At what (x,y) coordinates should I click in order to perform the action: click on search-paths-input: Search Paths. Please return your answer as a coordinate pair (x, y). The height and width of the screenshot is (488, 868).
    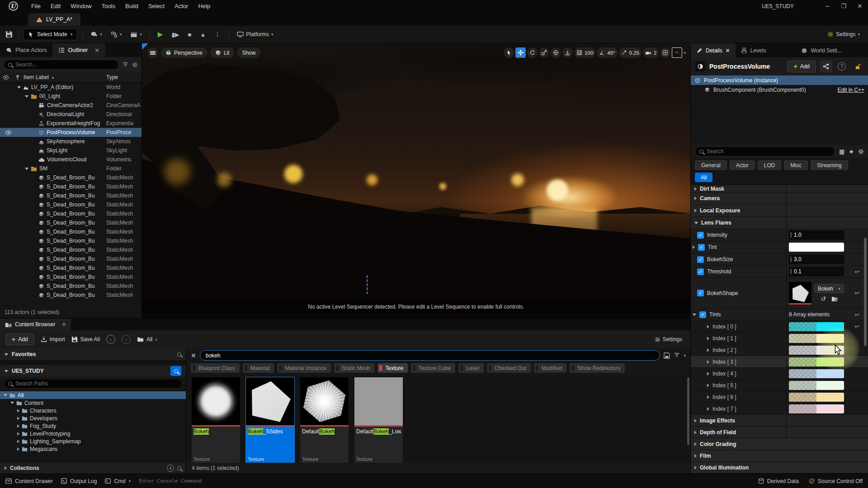
    Looking at the image, I should click on (93, 384).